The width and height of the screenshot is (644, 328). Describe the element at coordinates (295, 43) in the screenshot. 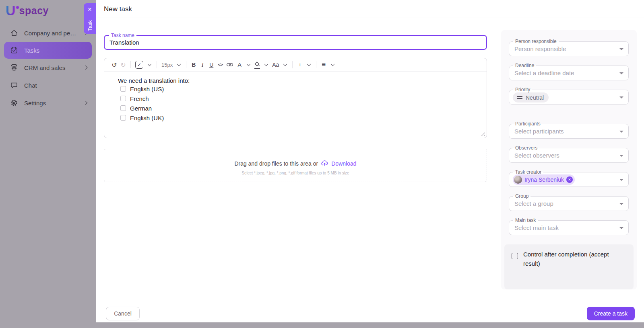

I see `task-name-field: Task name` at that location.